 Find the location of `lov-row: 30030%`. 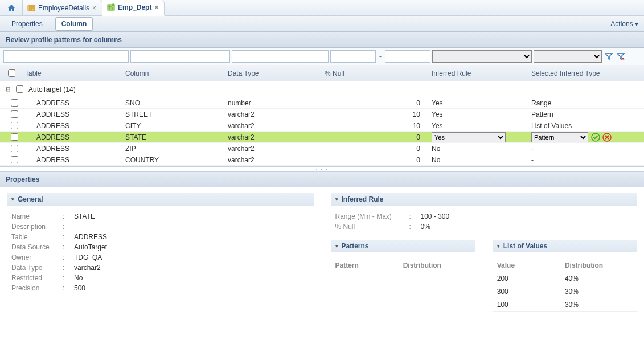

lov-row: 30030% is located at coordinates (565, 292).